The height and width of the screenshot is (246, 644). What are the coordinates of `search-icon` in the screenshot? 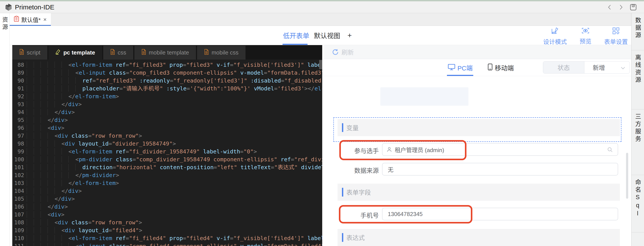 It's located at (610, 151).